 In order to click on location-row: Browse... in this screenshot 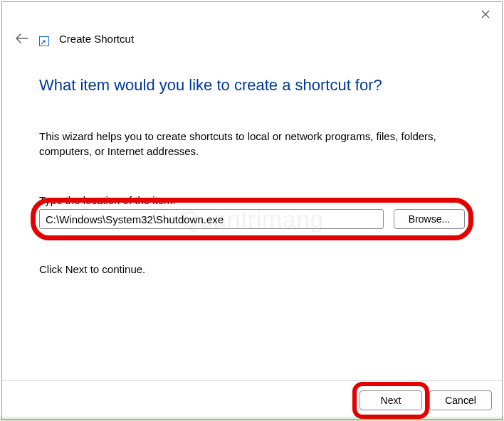, I will do `click(252, 219)`.